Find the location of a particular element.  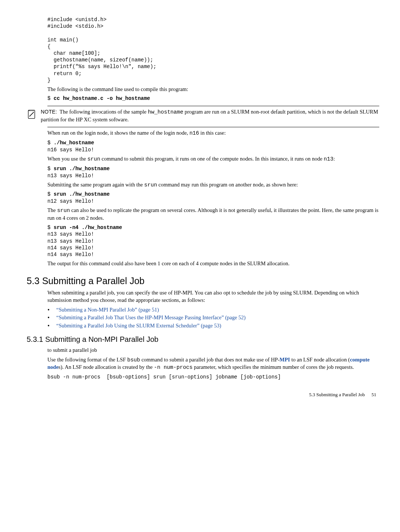

section-heading: 5.3 Submitting a Parallel Job is located at coordinates (203, 281).